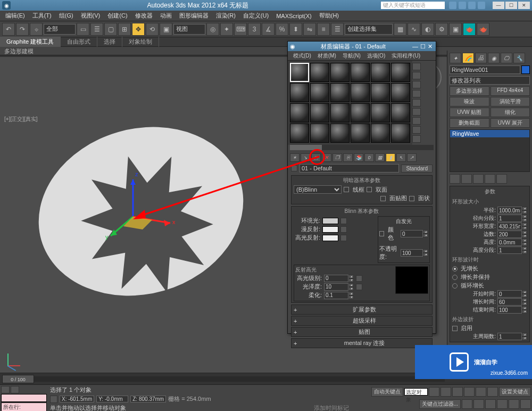 The width and height of the screenshot is (532, 411). I want to click on setkey-button: 设置关键点, so click(515, 392).